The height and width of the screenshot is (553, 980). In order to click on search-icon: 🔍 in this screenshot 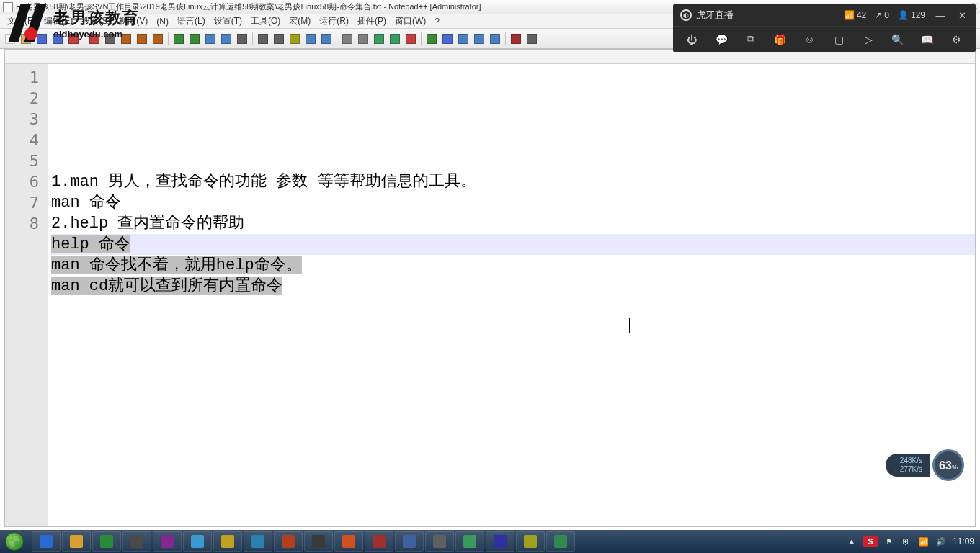, I will do `click(898, 40)`.